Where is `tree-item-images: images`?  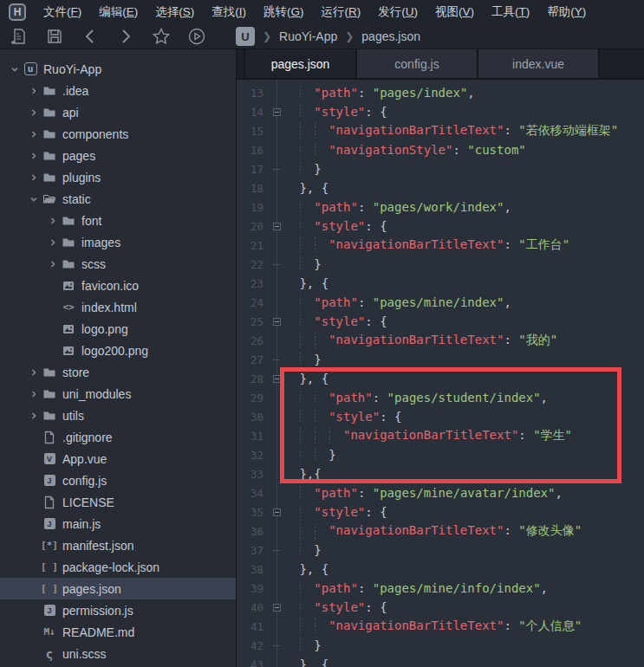 tree-item-images: images is located at coordinates (118, 243).